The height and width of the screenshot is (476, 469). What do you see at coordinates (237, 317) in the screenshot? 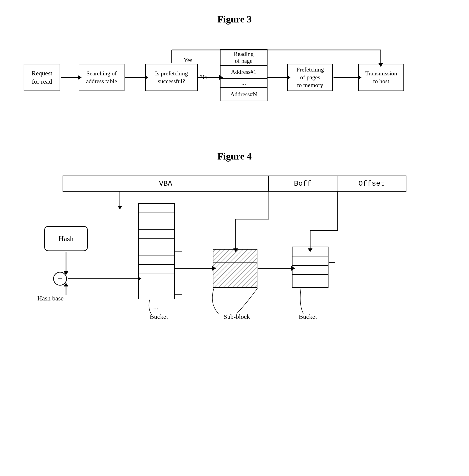
I see `subblock-label: Sub-block` at bounding box center [237, 317].